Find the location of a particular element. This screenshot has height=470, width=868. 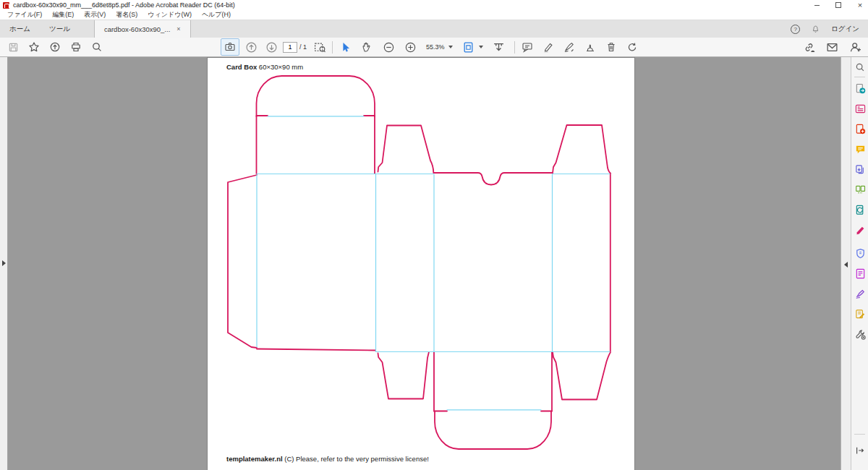

left-panel-collapsed is located at coordinates (4, 263).